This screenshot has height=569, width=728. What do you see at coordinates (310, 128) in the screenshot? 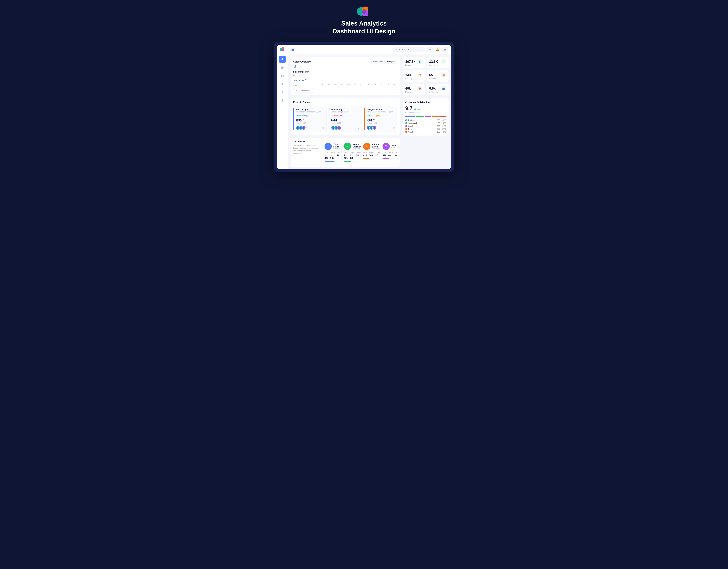
I see `project-footer-0: 👤 👤 👤 ⚙` at bounding box center [310, 128].